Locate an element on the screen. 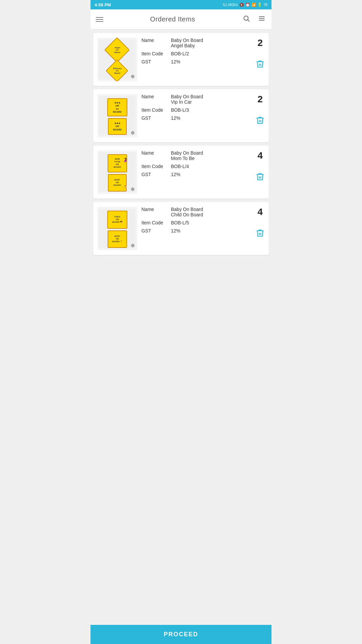 This screenshot has width=362, height=644. battery-icon: 🔋 is located at coordinates (260, 5).